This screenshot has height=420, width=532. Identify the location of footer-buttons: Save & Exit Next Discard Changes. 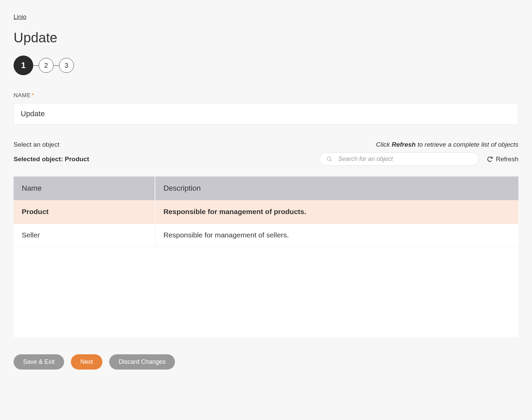
(266, 362).